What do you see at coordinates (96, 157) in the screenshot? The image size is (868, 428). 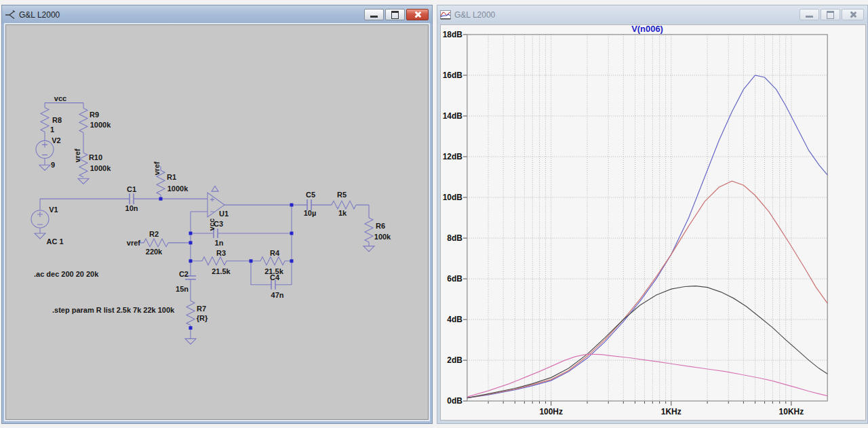 I see `schematic-label: R10` at bounding box center [96, 157].